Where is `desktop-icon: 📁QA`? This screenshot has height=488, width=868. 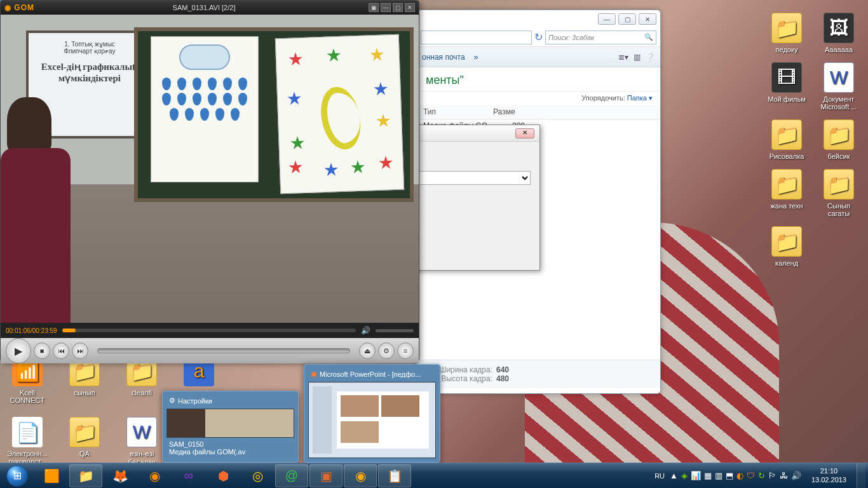 desktop-icon: 📁QA is located at coordinates (85, 442).